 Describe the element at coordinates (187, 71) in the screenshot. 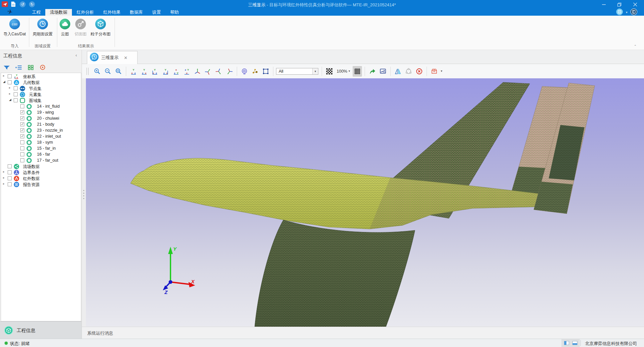

I see `view-bottom-icon: zYx` at that location.